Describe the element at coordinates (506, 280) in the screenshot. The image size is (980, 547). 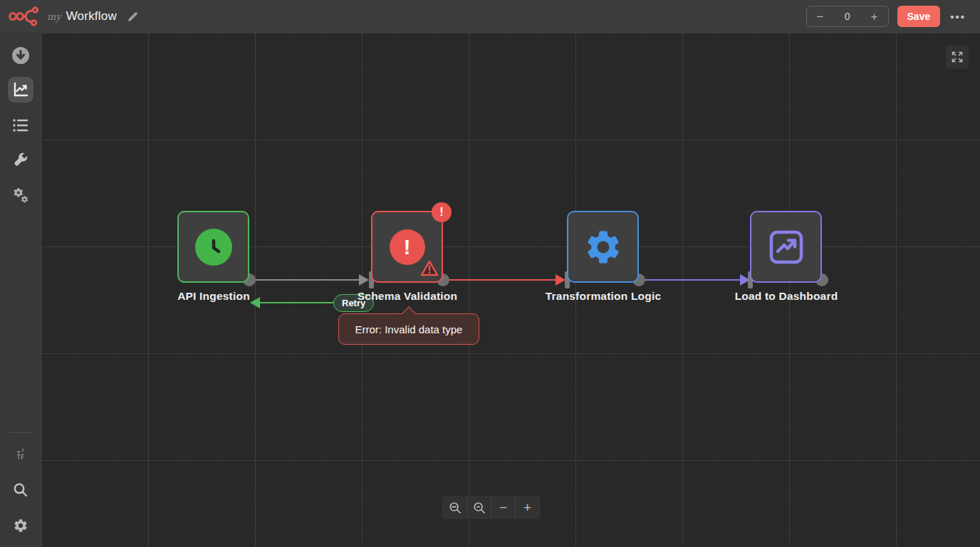
I see `connection-schema-to-transform` at that location.